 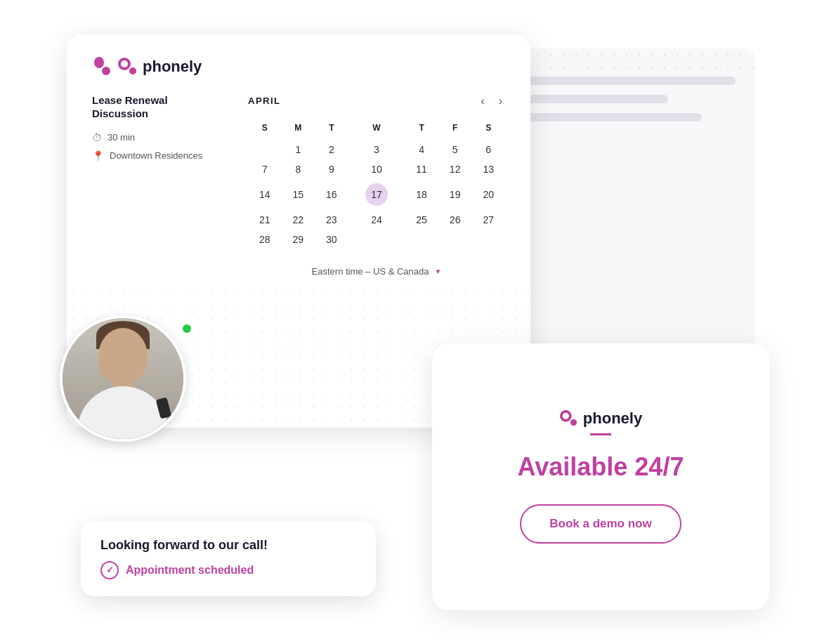 I want to click on calendar-day: 24, so click(x=377, y=220).